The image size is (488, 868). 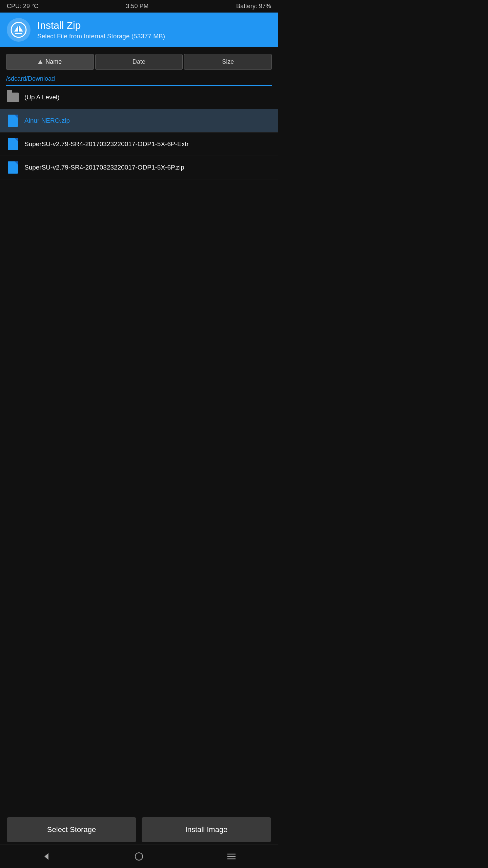 I want to click on time-status: 3:50 PM, so click(x=138, y=6).